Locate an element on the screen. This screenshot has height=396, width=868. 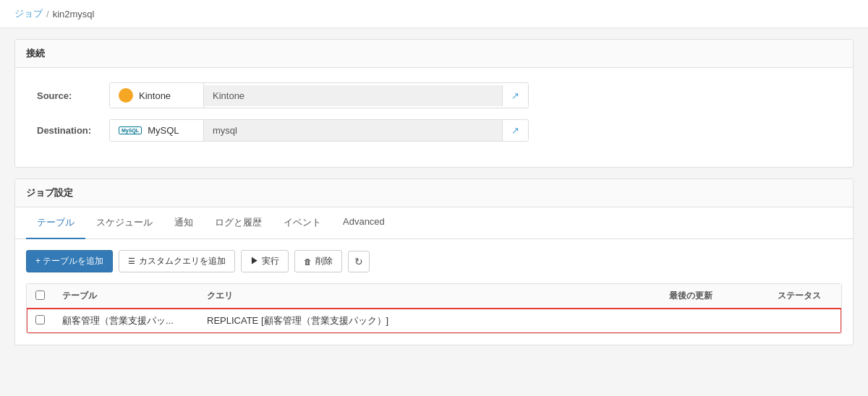
header-query-col: クエリ is located at coordinates (430, 296).